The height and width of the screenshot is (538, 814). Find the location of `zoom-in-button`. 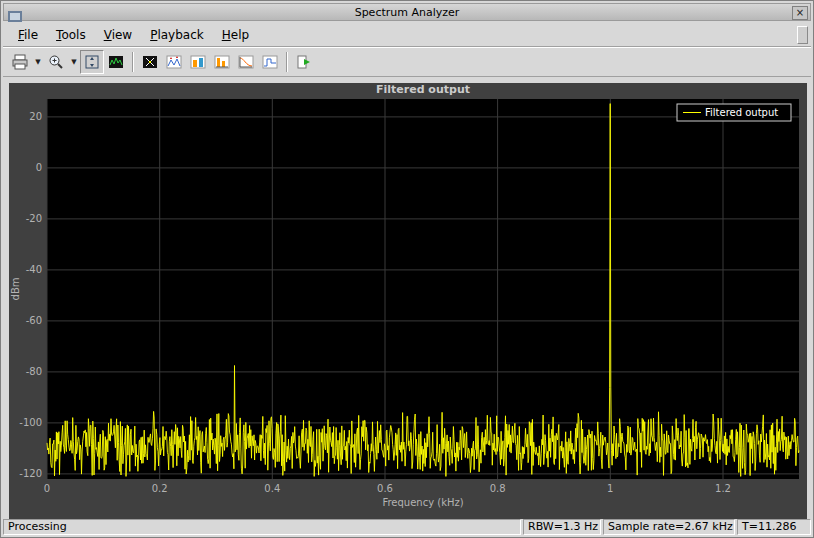

zoom-in-button is located at coordinates (56, 62).